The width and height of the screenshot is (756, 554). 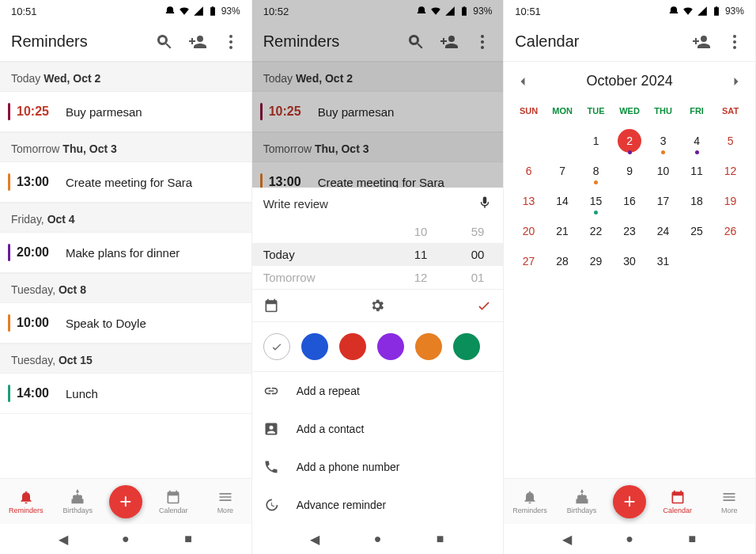 What do you see at coordinates (378, 231) in the screenshot?
I see `time-wheel-row: 1059` at bounding box center [378, 231].